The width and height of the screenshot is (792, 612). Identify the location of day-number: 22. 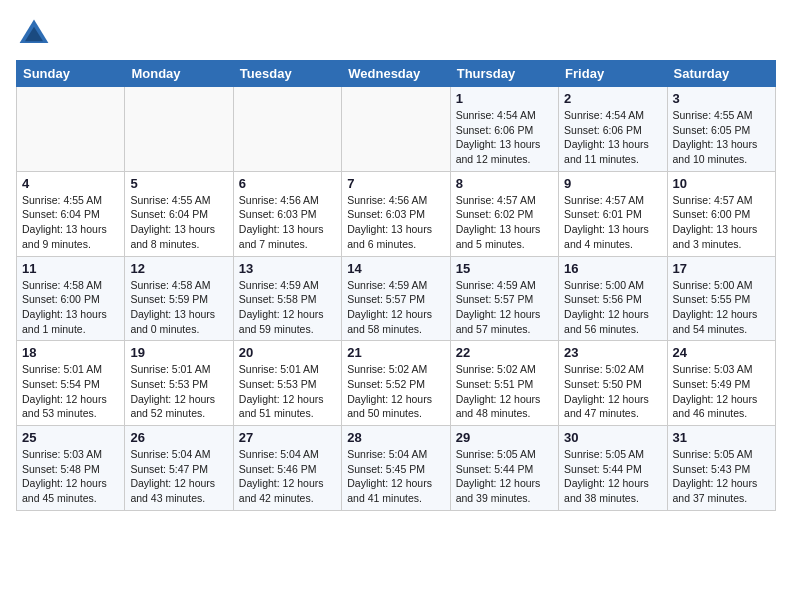
(504, 352).